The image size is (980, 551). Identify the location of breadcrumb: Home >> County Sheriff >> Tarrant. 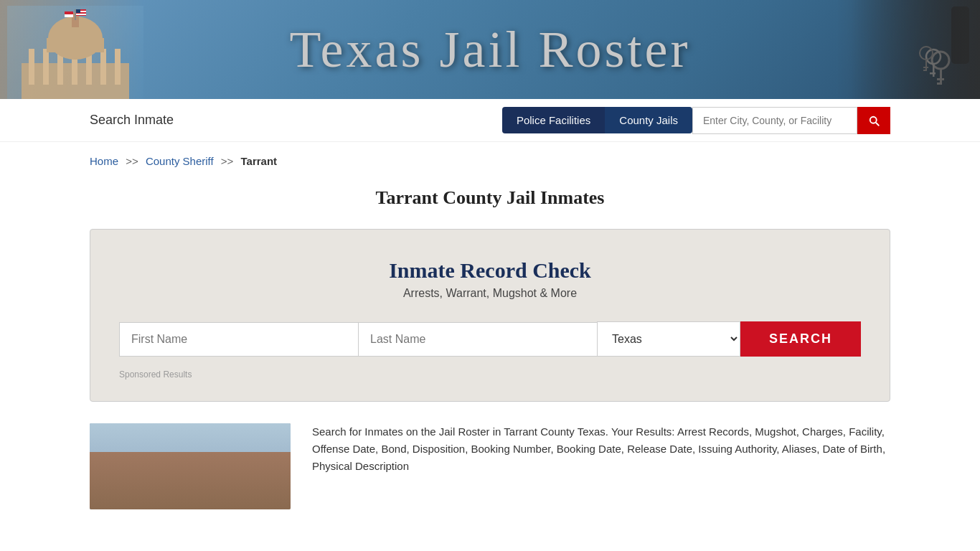
(490, 158).